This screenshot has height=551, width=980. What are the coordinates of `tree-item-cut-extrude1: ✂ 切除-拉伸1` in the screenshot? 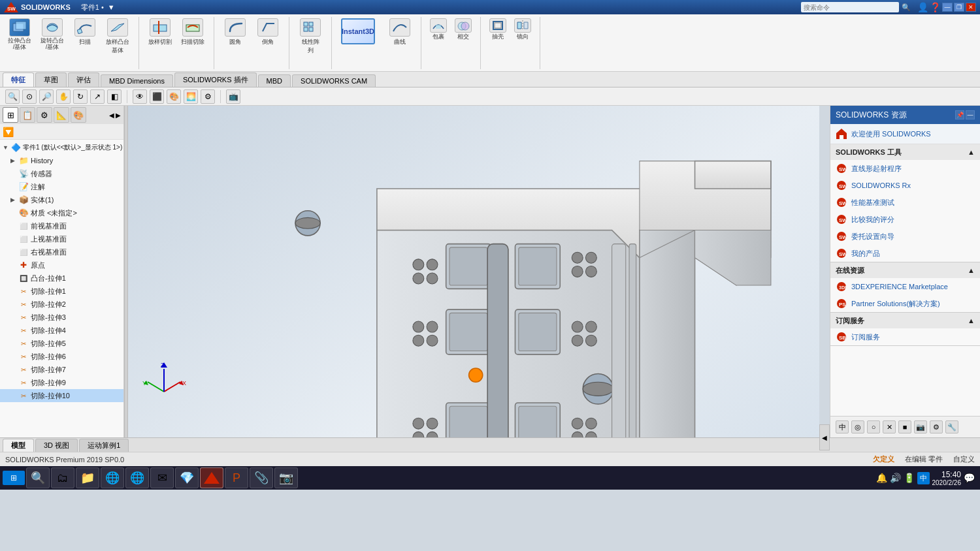 It's located at (61, 291).